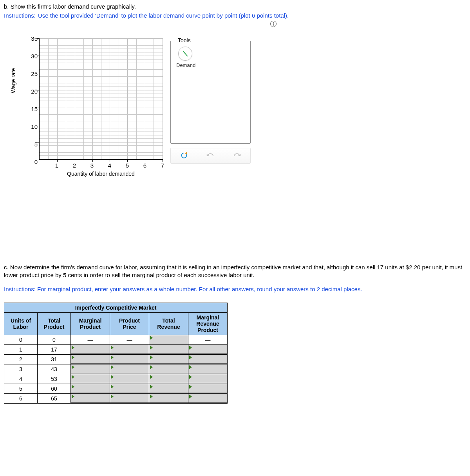 Image resolution: width=470 pixels, height=476 pixels. Describe the element at coordinates (211, 156) in the screenshot. I see `chart-actions` at that location.